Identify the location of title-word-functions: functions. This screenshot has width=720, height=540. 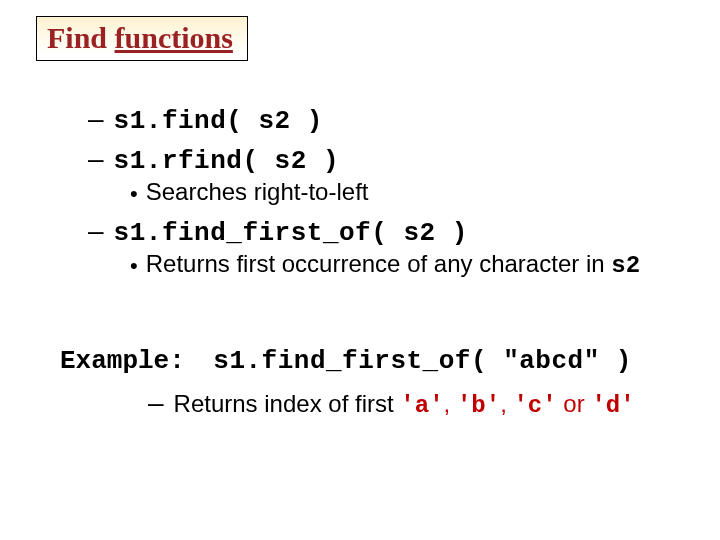
(174, 38).